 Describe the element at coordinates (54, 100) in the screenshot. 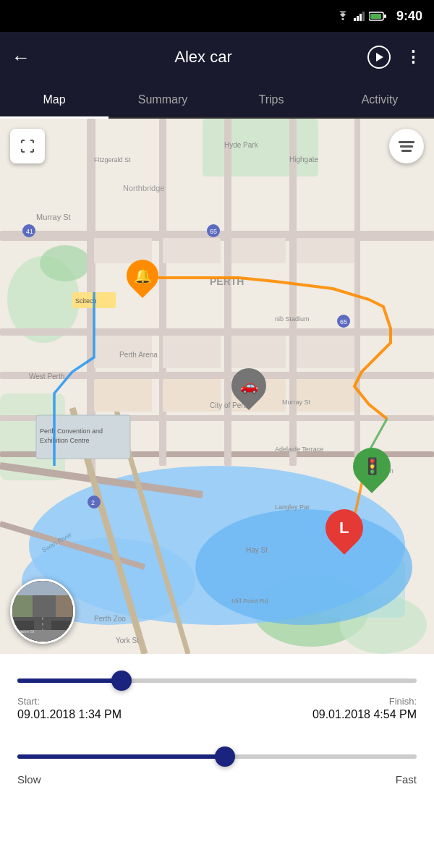

I see `tab-map: Map` at that location.